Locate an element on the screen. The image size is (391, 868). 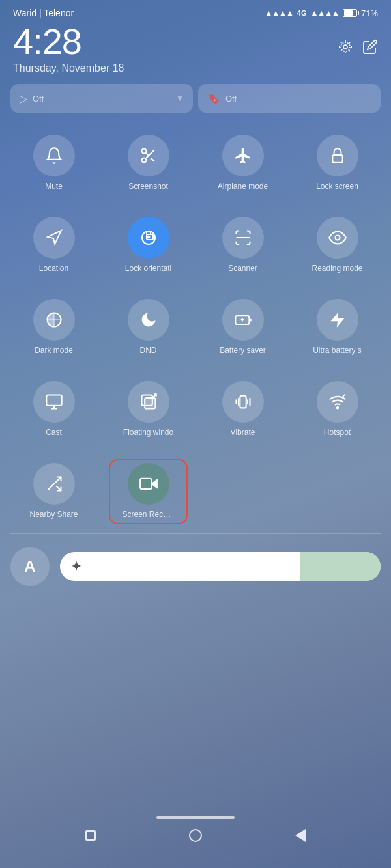
tile-lock-screen-label: Lock screen is located at coordinates (338, 186).